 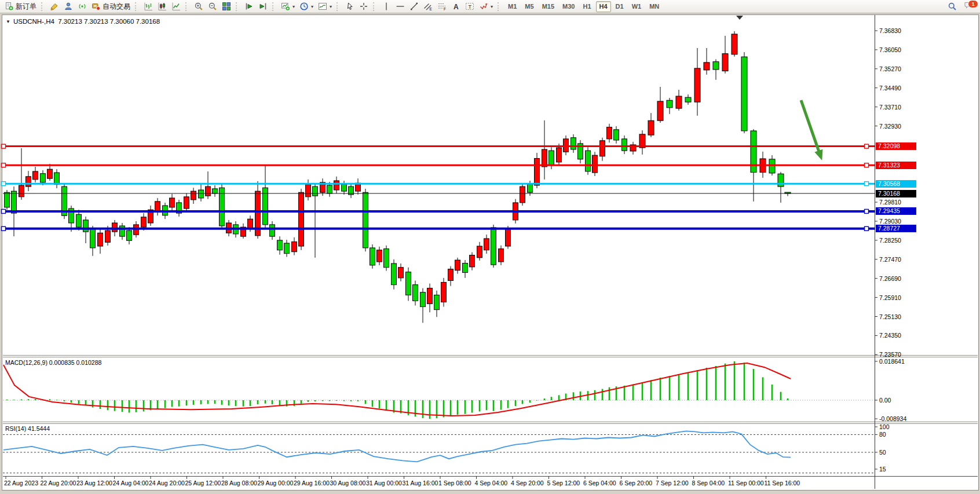 I want to click on chart-ohlc-values: 7.30213 7.30213 7.30060 7.30168, so click(x=109, y=21).